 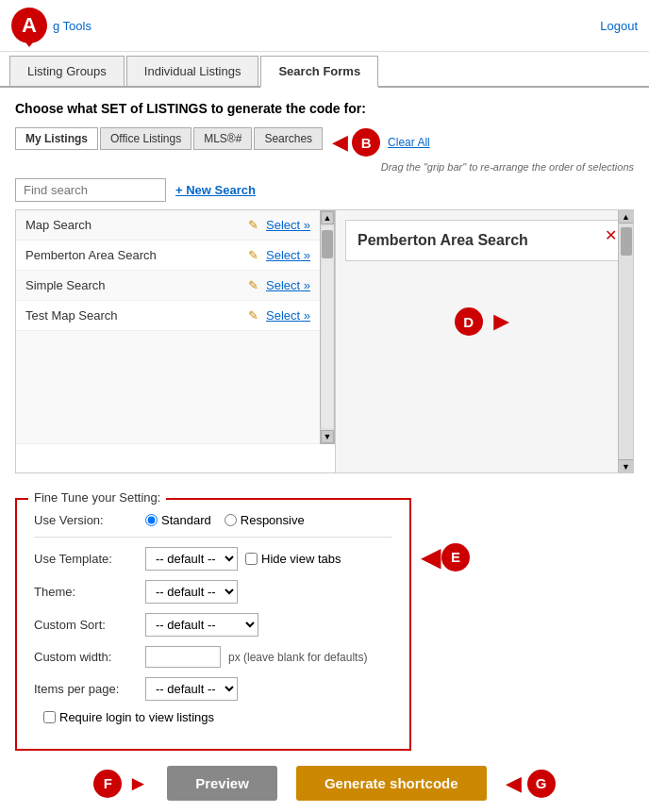 I want to click on hide-view-tabs-label: Hide view tabs, so click(x=293, y=558).